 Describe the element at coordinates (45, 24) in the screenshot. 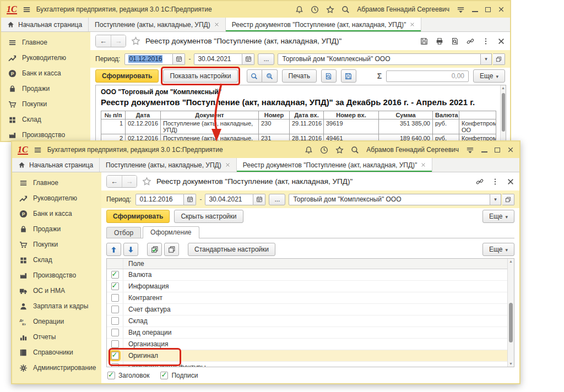

I see `tab-home: Начальная страница` at that location.